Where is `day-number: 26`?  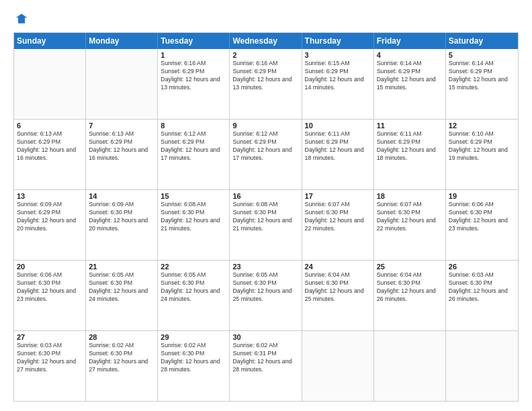
day-number: 26 is located at coordinates (482, 267).